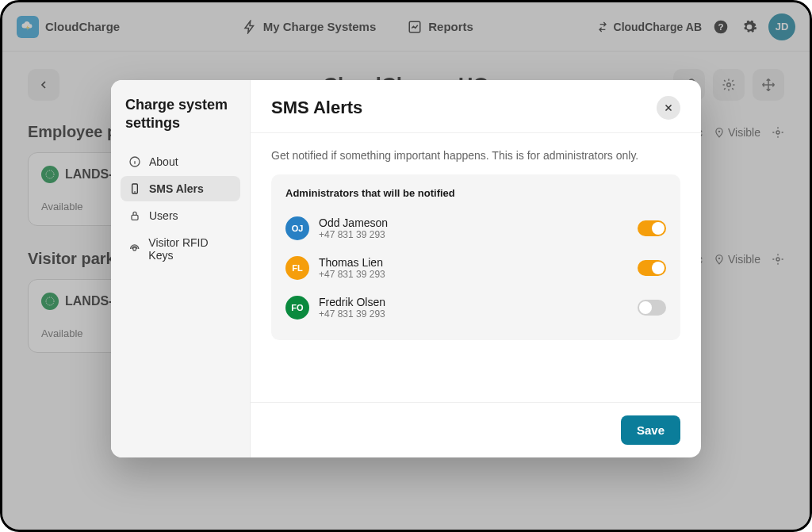 The width and height of the screenshot is (812, 532). Describe the element at coordinates (163, 216) in the screenshot. I see `sidebar-item-label: Users` at that location.